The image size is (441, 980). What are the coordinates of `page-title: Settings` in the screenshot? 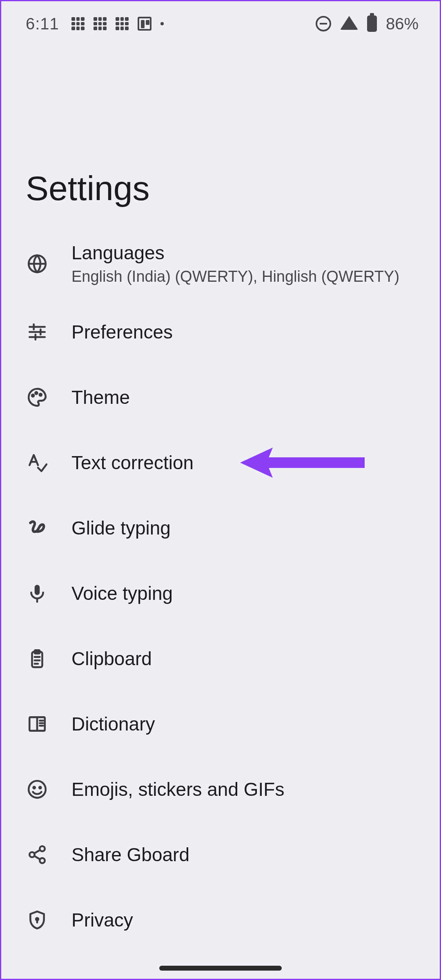 It's located at (88, 189).